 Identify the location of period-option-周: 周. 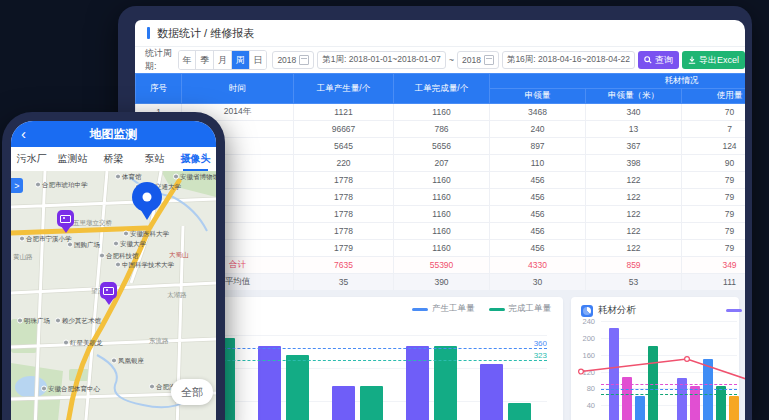
(241, 60).